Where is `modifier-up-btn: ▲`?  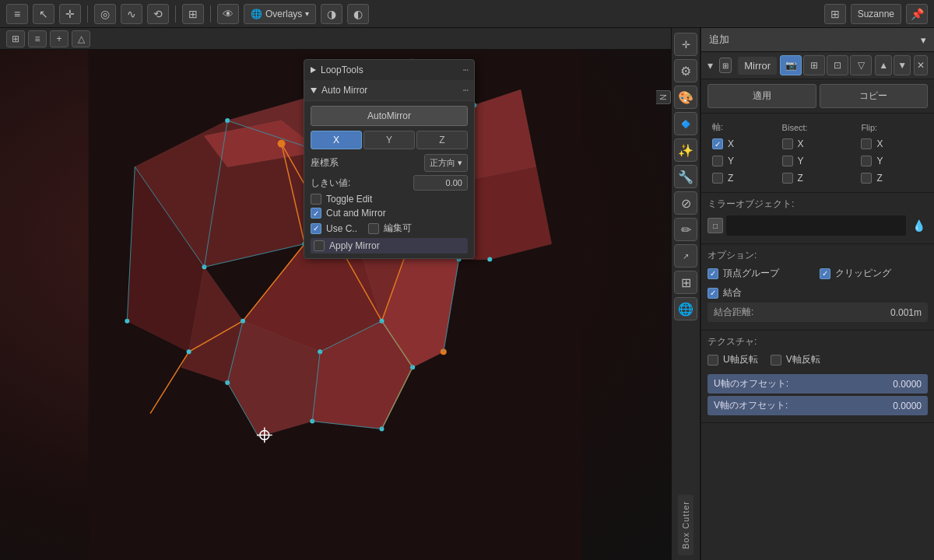 modifier-up-btn: ▲ is located at coordinates (883, 65).